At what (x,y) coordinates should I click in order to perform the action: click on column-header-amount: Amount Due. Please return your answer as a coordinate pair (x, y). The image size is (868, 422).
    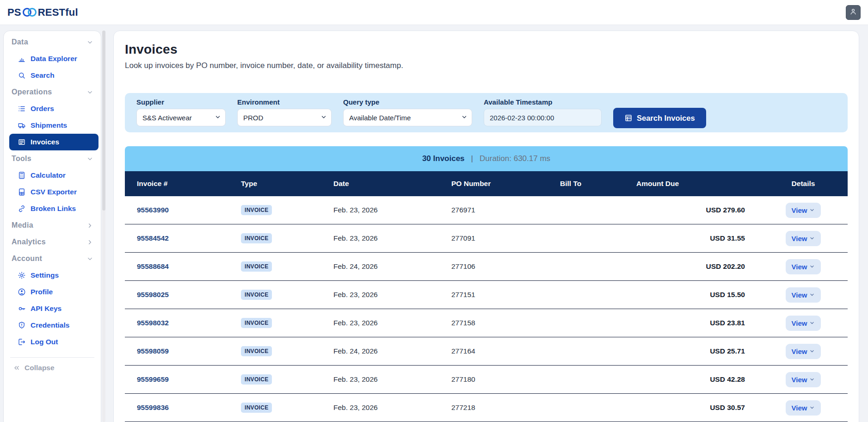
    Looking at the image, I should click on (697, 184).